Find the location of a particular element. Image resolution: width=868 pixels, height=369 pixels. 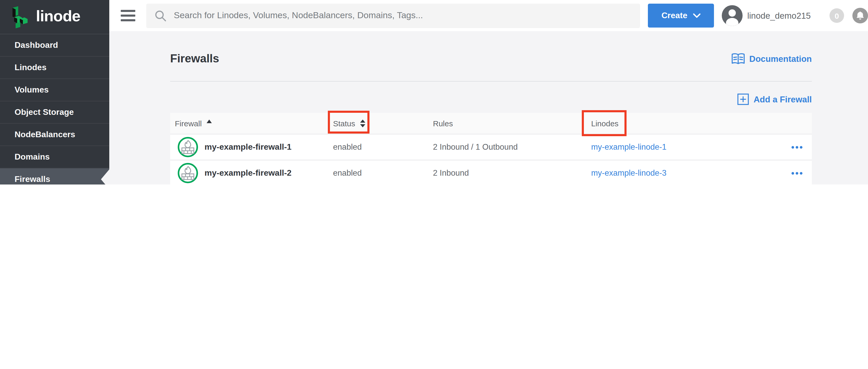

notification-count-badge: 0 is located at coordinates (837, 15).